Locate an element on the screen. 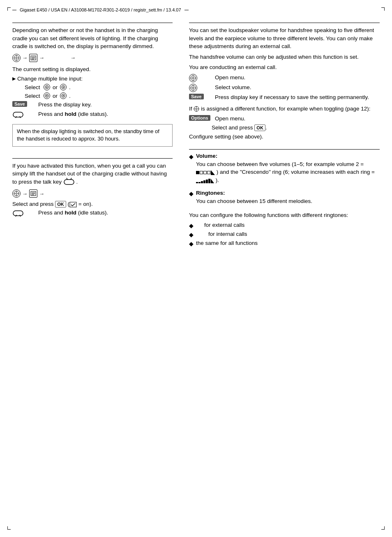 The width and height of the screenshot is (392, 537). diamond-icon-2: ◆ is located at coordinates (191, 194).